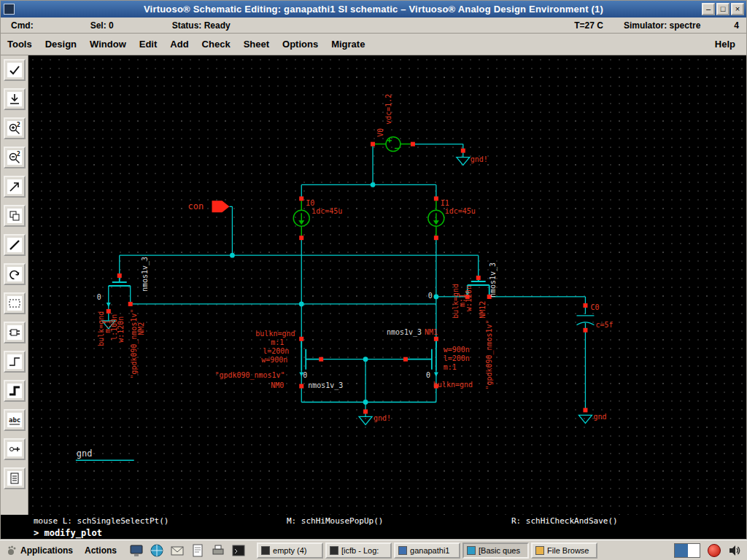 The width and height of the screenshot is (747, 560). What do you see at coordinates (187, 551) in the screenshot?
I see `launcher-icons` at bounding box center [187, 551].